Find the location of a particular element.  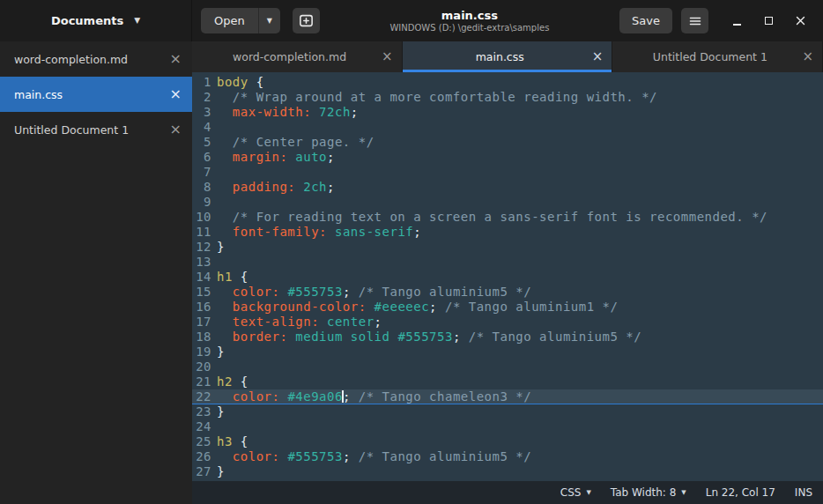

open-split-button: Open ▼ is located at coordinates (241, 21).